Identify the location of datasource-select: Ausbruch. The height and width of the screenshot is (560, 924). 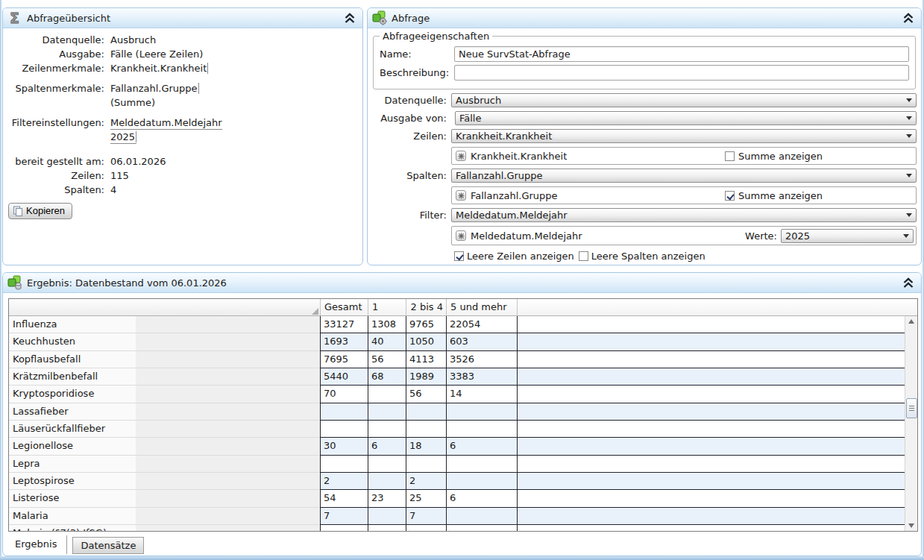
(684, 100).